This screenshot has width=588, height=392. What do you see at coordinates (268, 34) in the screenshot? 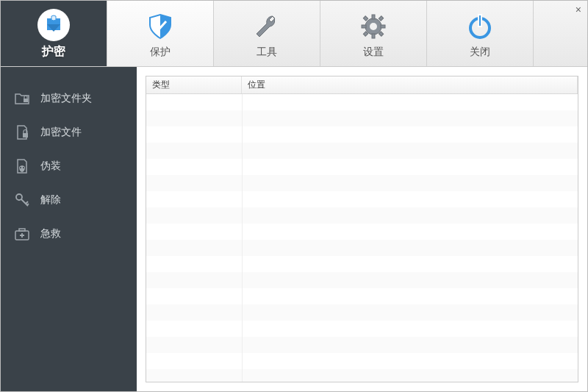
I see `tab-tools: 工具` at bounding box center [268, 34].